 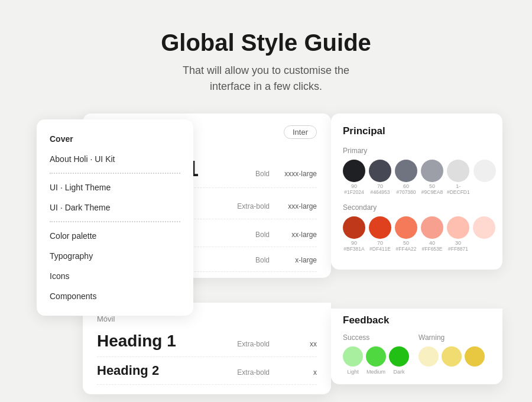 What do you see at coordinates (458, 234) in the screenshot?
I see `secondary-swatch-30: 30 #FF8871` at bounding box center [458, 234].